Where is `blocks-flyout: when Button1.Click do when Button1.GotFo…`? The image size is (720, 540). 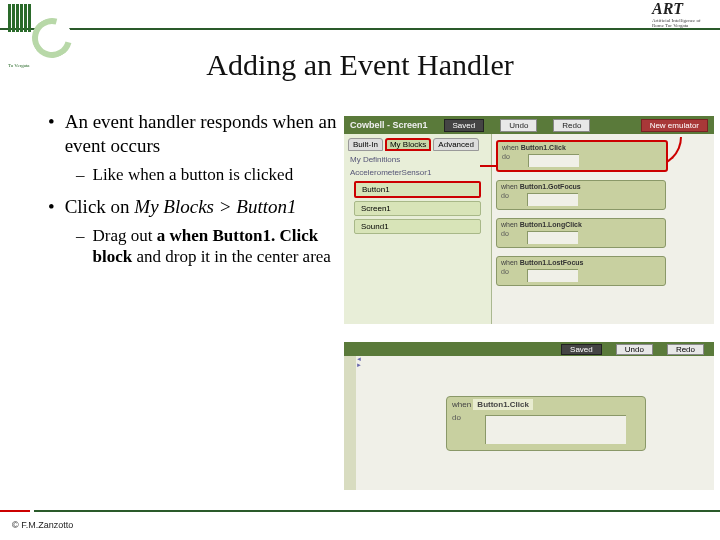 blocks-flyout: when Button1.Click do when Button1.GotFo… is located at coordinates (603, 229).